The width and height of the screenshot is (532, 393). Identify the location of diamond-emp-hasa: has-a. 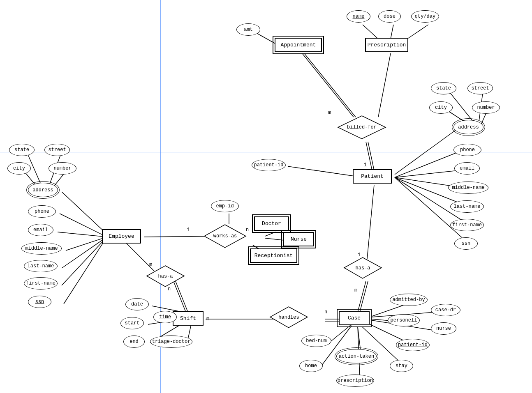
(165, 276).